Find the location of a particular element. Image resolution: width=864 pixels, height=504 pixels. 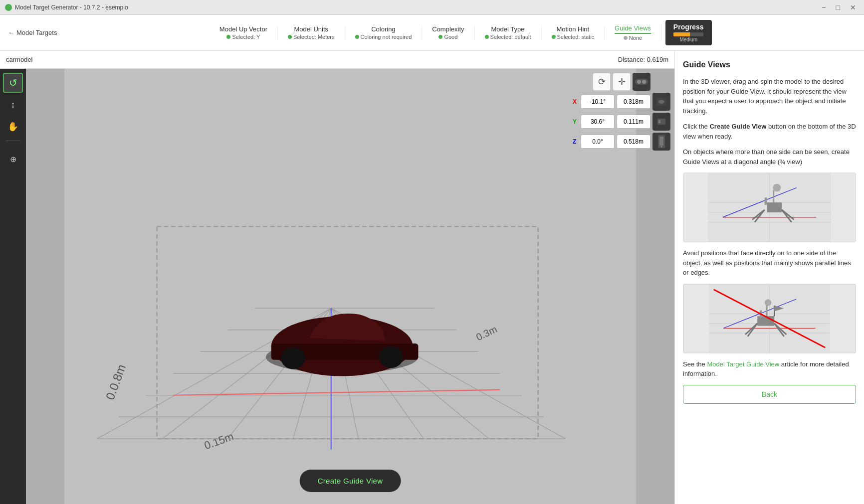

z-axis-row: Z is located at coordinates (622, 142).